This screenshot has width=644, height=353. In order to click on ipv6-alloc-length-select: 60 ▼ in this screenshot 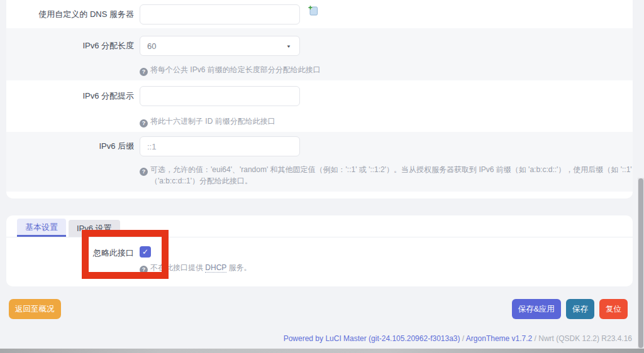, I will do `click(220, 46)`.